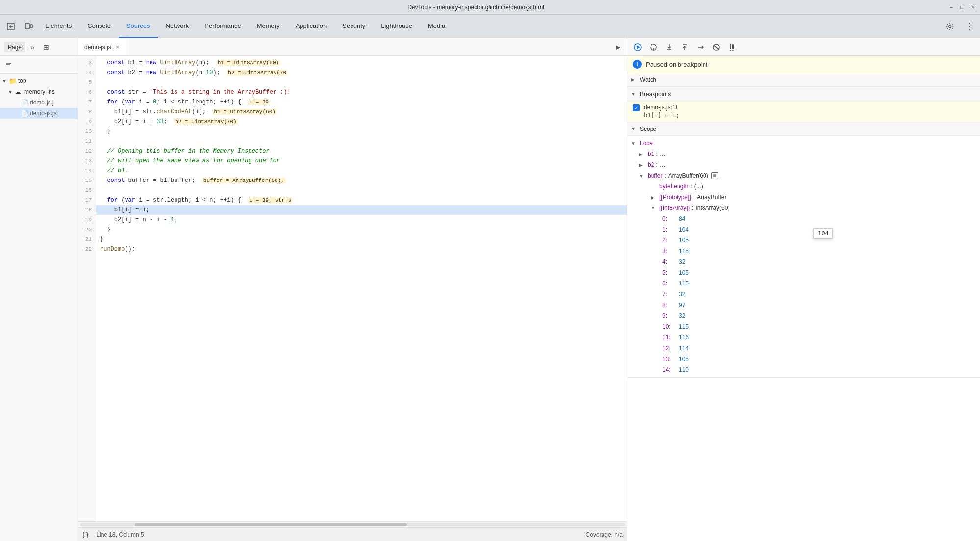 This screenshot has height=541, width=980. Describe the element at coordinates (688, 176) in the screenshot. I see `buffer-value: ArrayBuffer(60)` at that location.